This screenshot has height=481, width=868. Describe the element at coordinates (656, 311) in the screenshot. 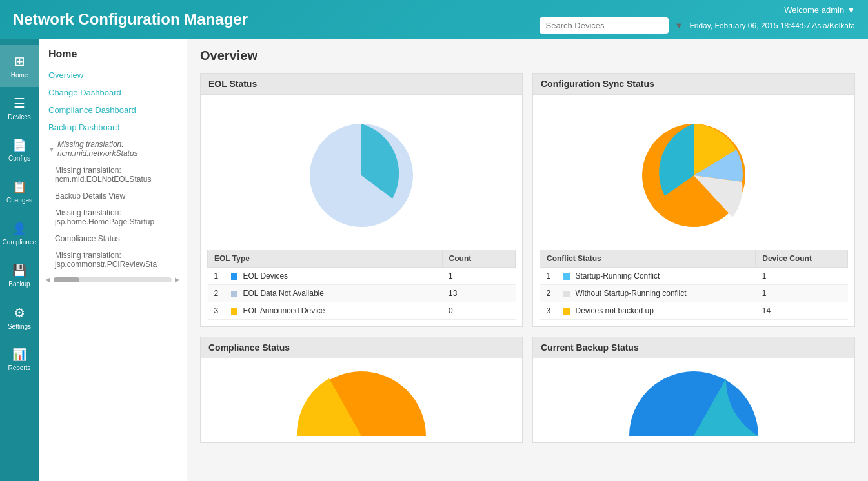

I see `conflict-type-cell: Devices not backed up` at that location.